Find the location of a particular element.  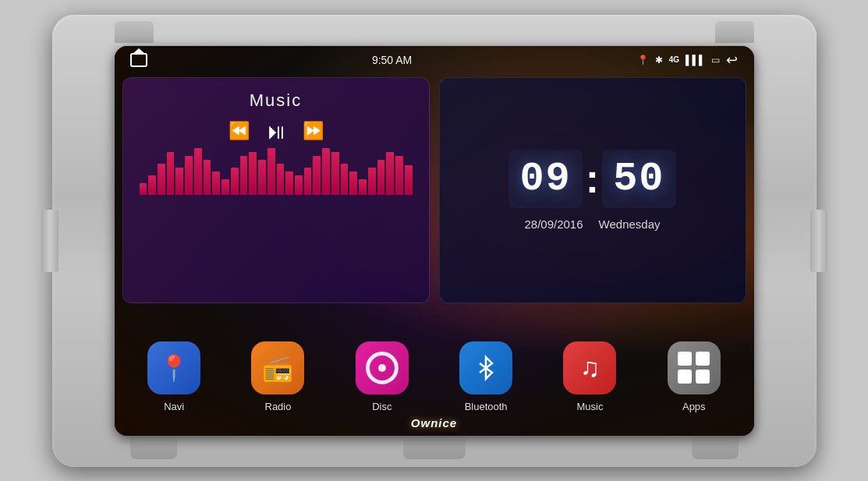

tab-bottom-right is located at coordinates (715, 447).